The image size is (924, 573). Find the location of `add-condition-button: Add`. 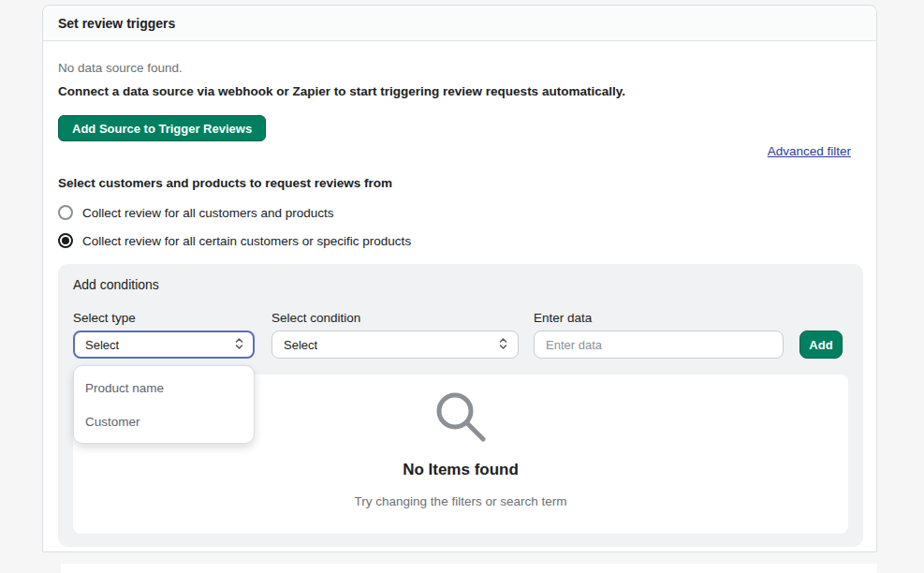

add-condition-button: Add is located at coordinates (821, 345).